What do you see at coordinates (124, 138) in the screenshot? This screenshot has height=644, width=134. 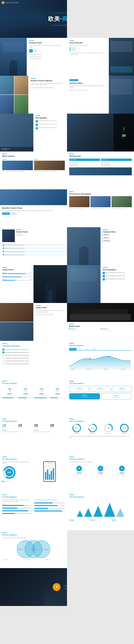 I see `stat-2-label: Items` at bounding box center [124, 138].